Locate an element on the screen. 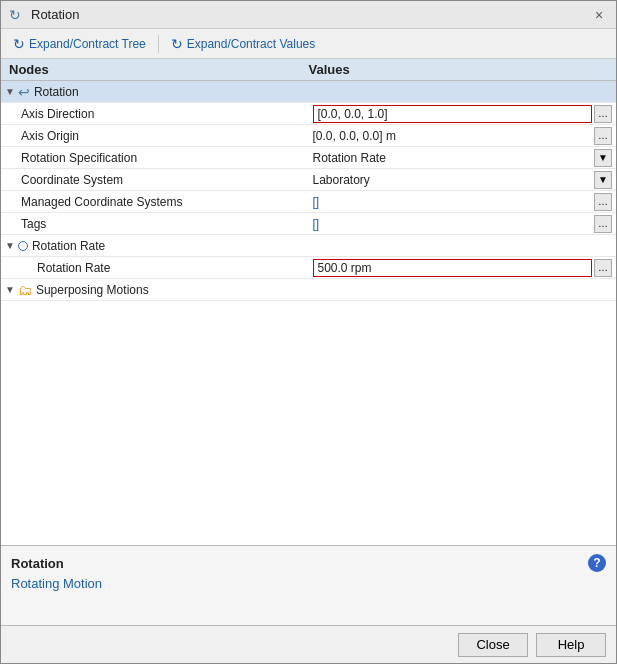 This screenshot has width=617, height=664. node-cell-rotation-spec: Rotation Specification is located at coordinates (155, 158).